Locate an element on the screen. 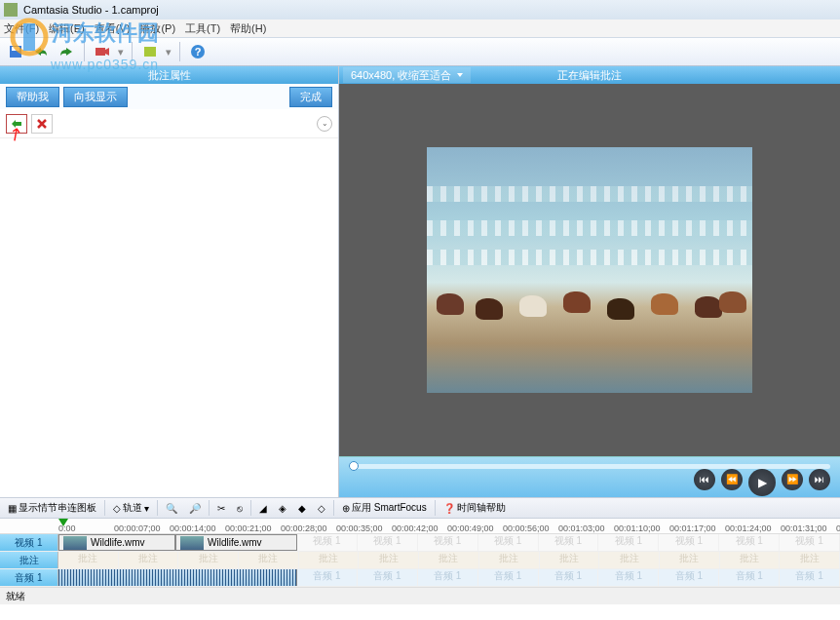 Image resolution: width=840 pixels, height=620 pixels. menu-play: 播放(P) is located at coordinates (158, 29).